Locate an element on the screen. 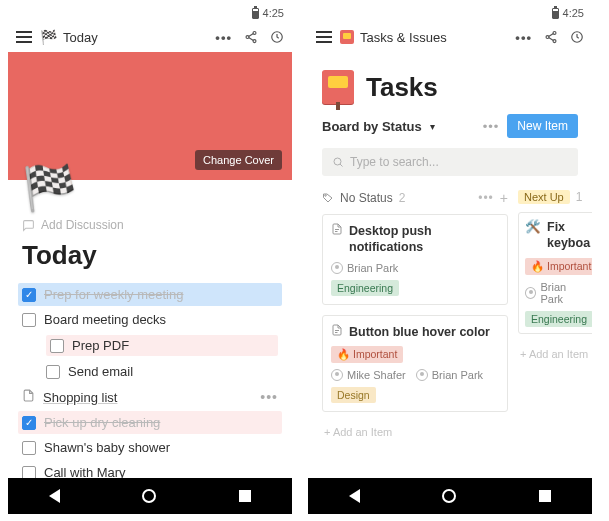 The image size is (609, 521). assignee: Mike Shafer is located at coordinates (368, 375).